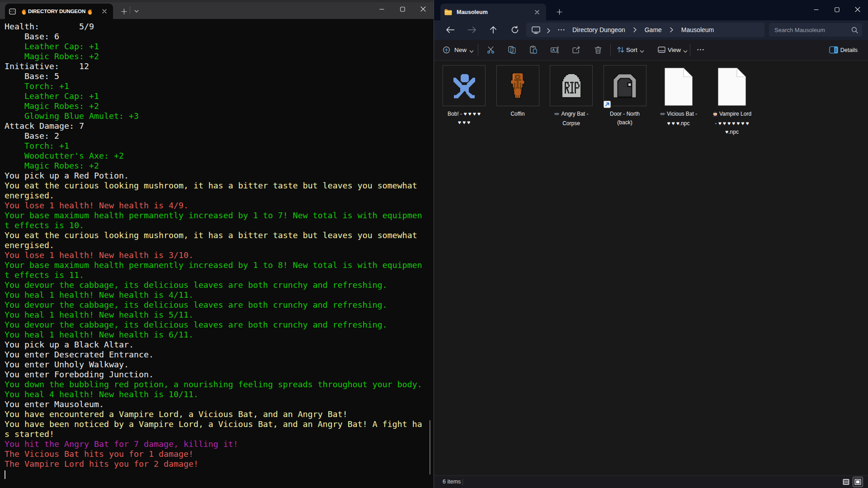  What do you see at coordinates (472, 12) in the screenshot?
I see `explorer-tab-title: Mausoleum` at bounding box center [472, 12].